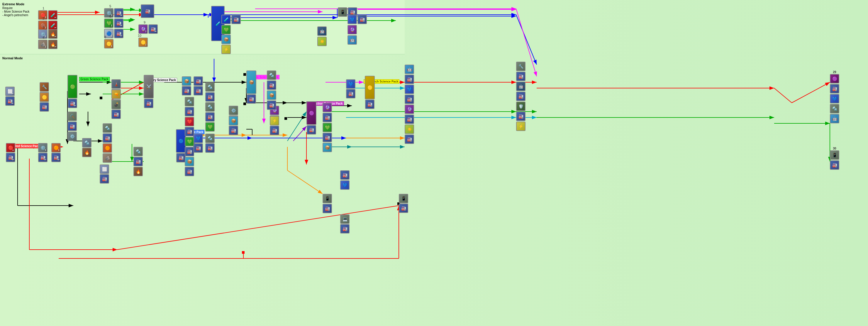 The image size is (868, 326). What do you see at coordinates (189, 152) in the screenshot?
I see `icon-cc3-asm: 🏭` at bounding box center [189, 152].